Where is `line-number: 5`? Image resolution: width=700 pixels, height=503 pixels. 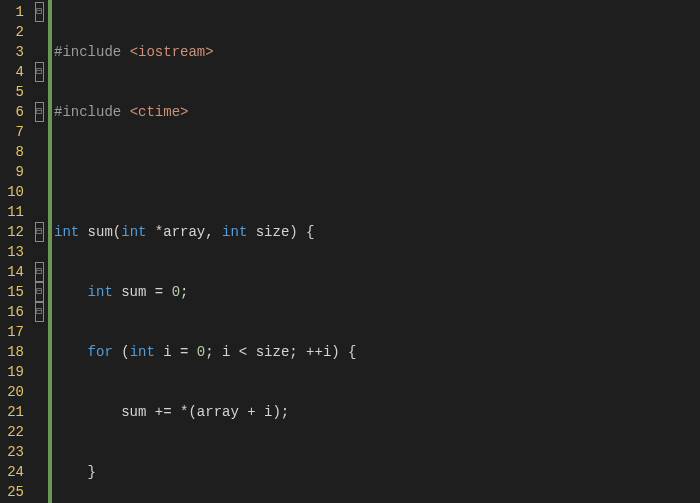 line-number: 5 is located at coordinates (14, 92).